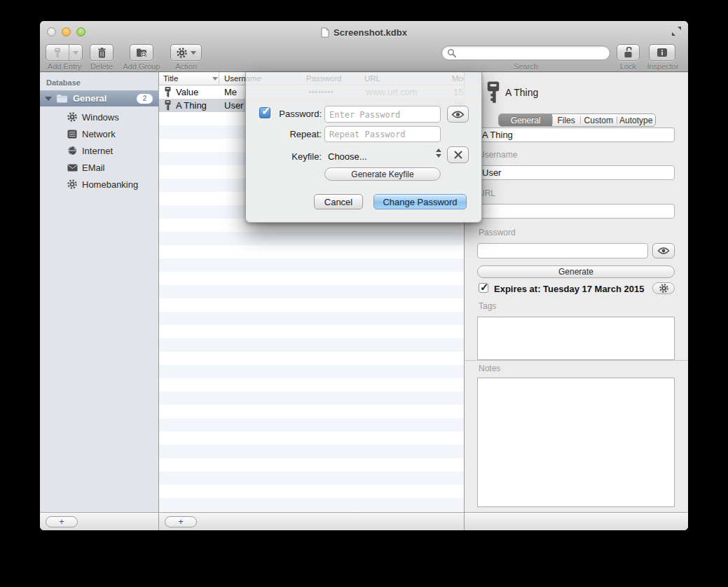 The width and height of the screenshot is (728, 587). What do you see at coordinates (420, 202) in the screenshot?
I see `change-password-button: Change Password` at bounding box center [420, 202].